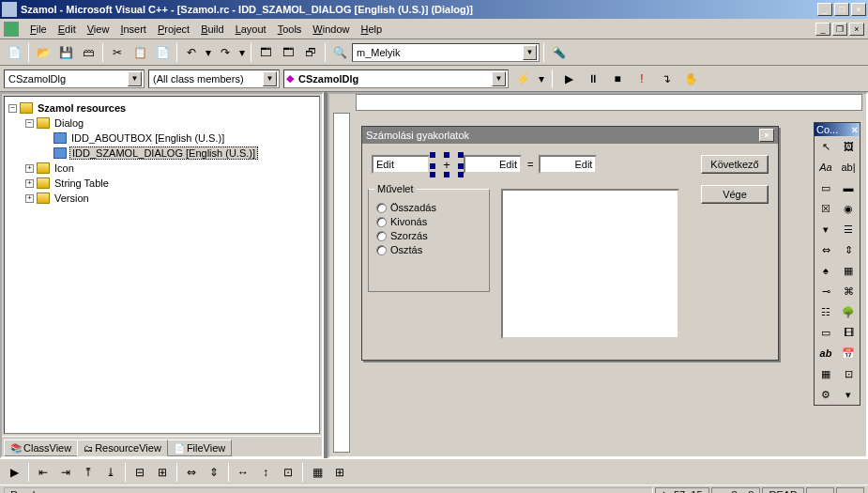 The height and width of the screenshot is (493, 868). I want to click on tool-static-text: Aa, so click(826, 167).